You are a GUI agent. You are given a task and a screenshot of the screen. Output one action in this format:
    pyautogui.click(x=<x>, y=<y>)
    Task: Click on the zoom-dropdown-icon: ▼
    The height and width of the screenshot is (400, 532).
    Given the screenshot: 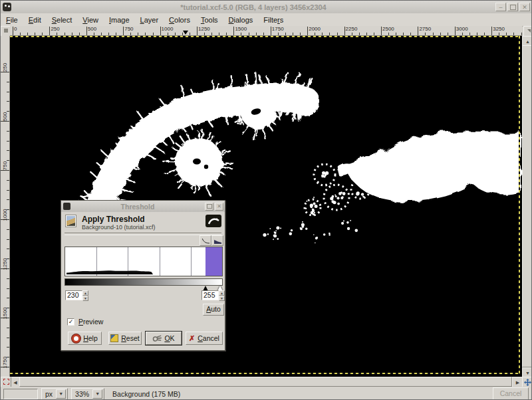 What is the action you would take?
    pyautogui.click(x=97, y=394)
    